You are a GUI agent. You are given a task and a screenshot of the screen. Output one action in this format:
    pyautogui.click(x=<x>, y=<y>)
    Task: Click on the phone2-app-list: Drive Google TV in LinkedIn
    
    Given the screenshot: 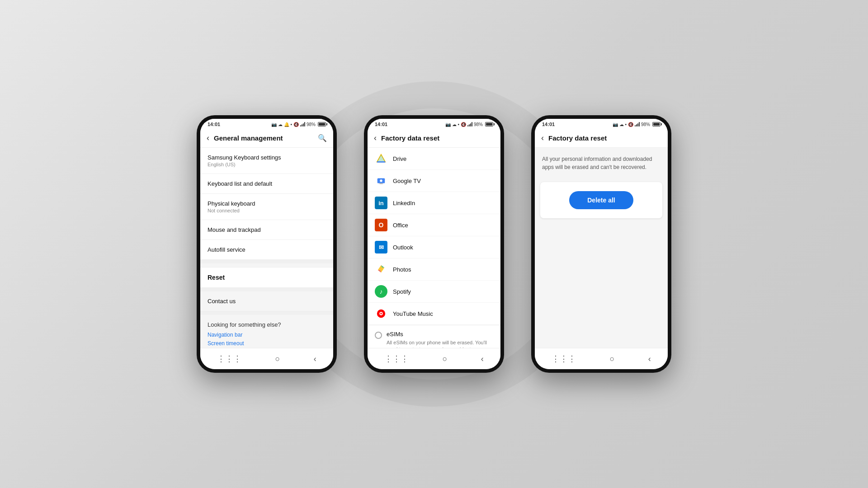 What is the action you would take?
    pyautogui.click(x=434, y=236)
    